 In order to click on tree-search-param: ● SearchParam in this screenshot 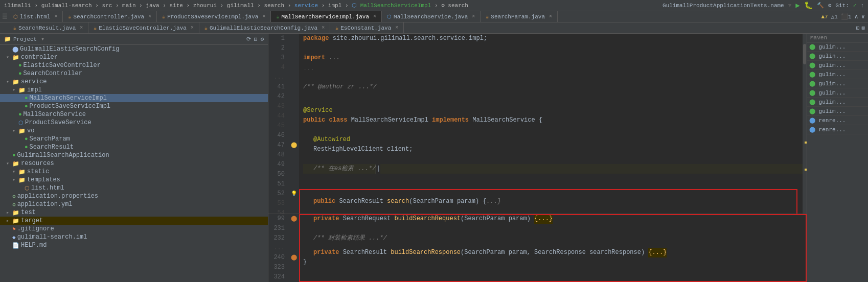, I will do `click(134, 139)`.